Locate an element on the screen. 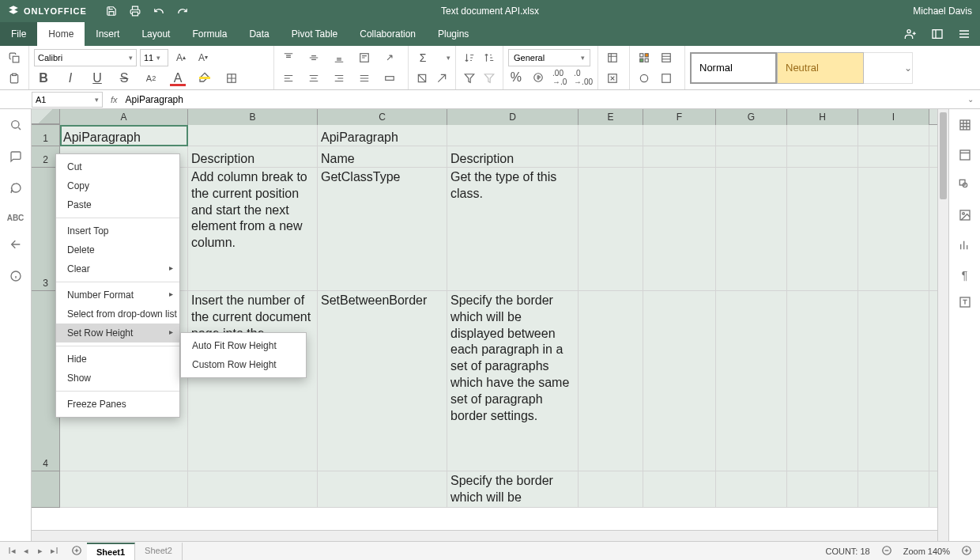  col-header-E: E is located at coordinates (611, 117).